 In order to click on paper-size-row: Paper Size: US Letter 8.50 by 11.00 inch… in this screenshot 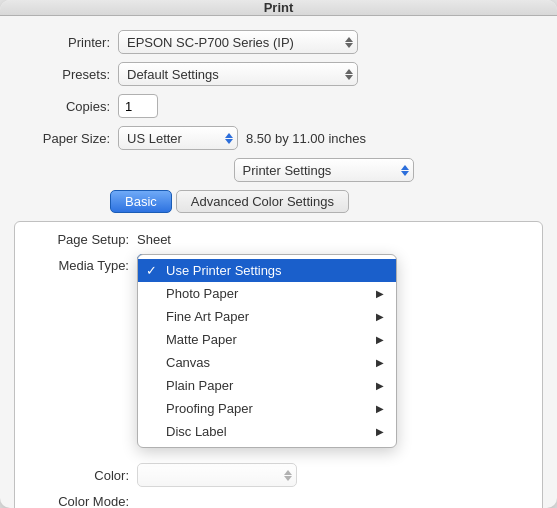, I will do `click(278, 138)`.